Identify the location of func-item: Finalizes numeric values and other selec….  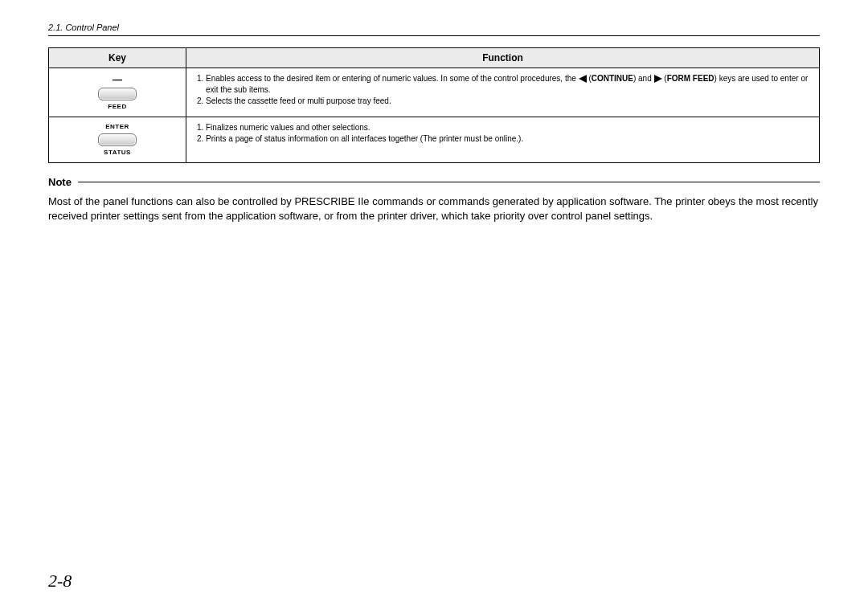
(508, 128).